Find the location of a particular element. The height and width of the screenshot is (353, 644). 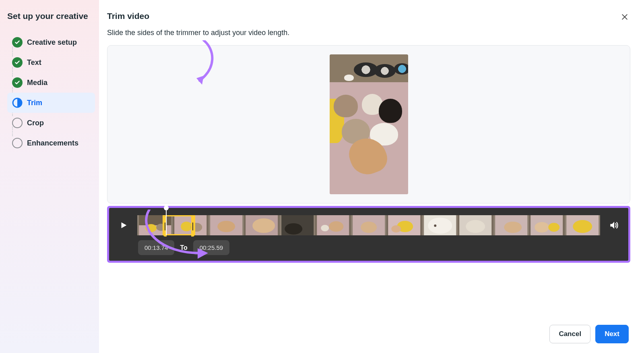

step-label: Media is located at coordinates (37, 83).